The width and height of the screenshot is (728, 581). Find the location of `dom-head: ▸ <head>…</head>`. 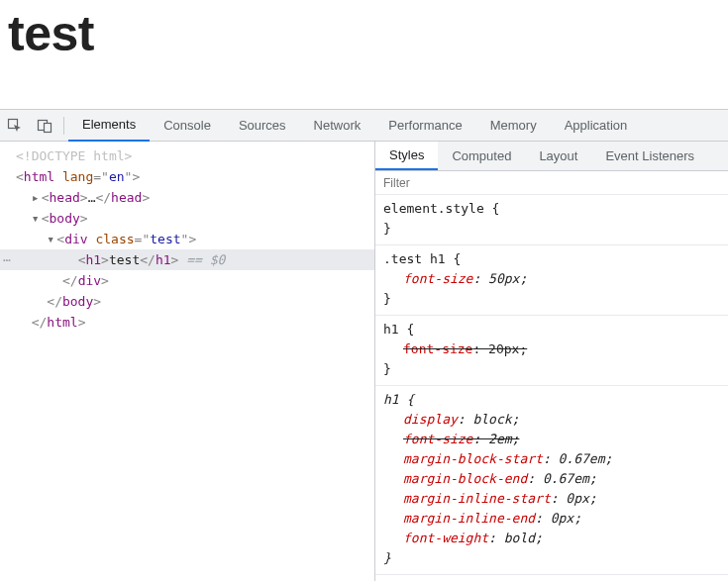

dom-head: ▸ <head>…</head> is located at coordinates (187, 198).